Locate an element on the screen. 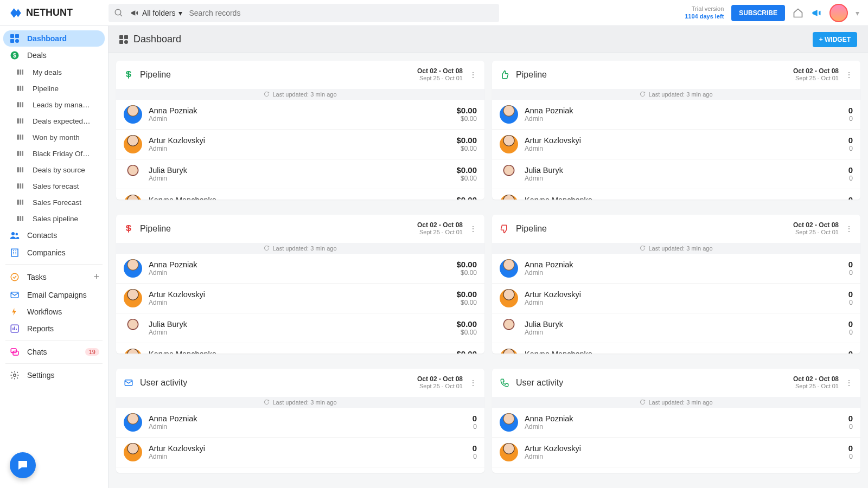 This screenshot has height=488, width=868. sidebar-item-deals-sub: Sales Forecast is located at coordinates (54, 202).